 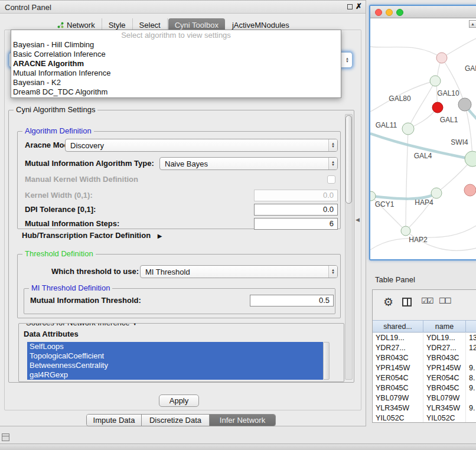 I want to click on algorithm-definition-group: Algorithm Definition Aracne Mode: Discov…, so click(x=179, y=180).